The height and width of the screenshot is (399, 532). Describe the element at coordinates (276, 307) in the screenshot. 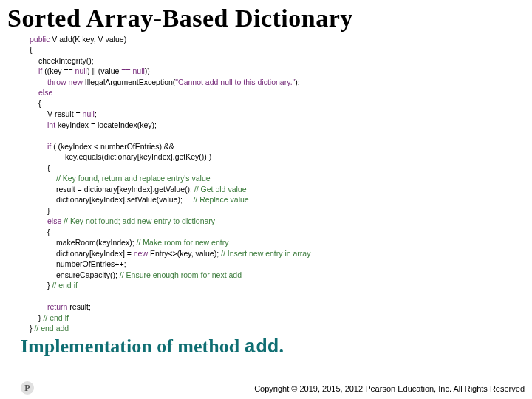

I see `code-line: return result;` at that location.